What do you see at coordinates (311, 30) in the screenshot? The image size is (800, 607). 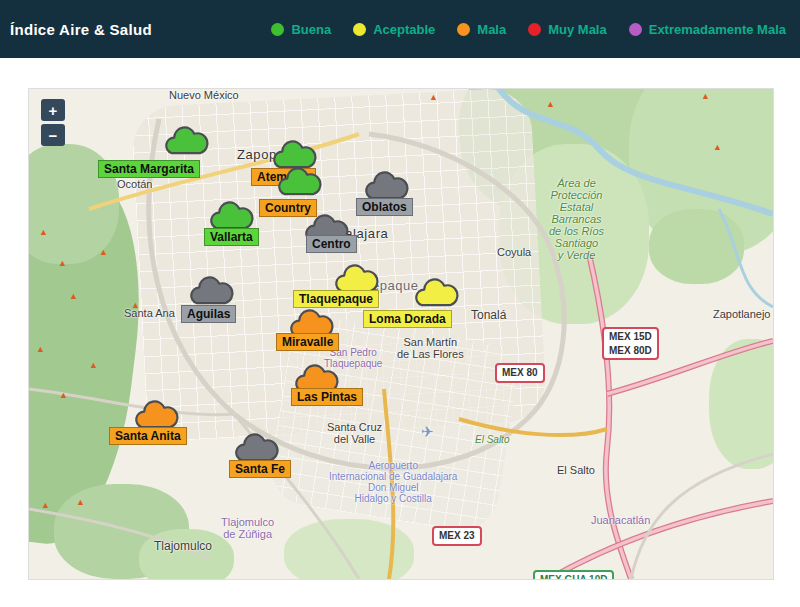 I see `legend-label-buena: Buena` at bounding box center [311, 30].